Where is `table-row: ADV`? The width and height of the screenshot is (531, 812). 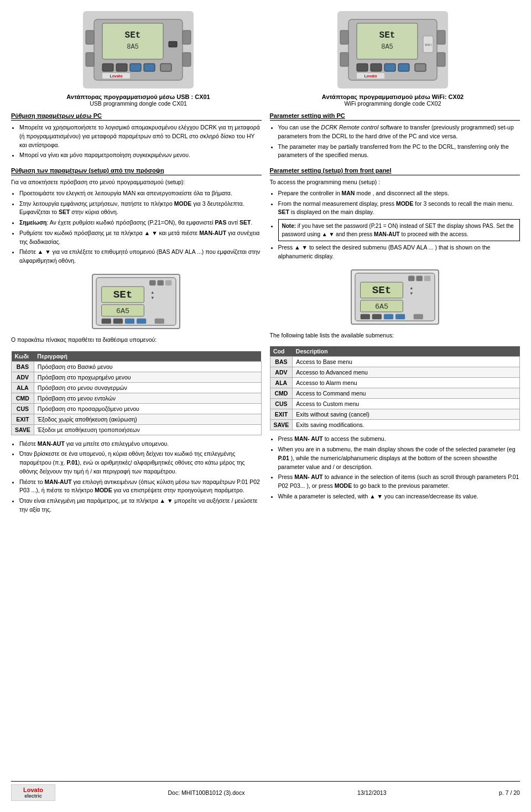 table-row: ADV is located at coordinates (281, 373).